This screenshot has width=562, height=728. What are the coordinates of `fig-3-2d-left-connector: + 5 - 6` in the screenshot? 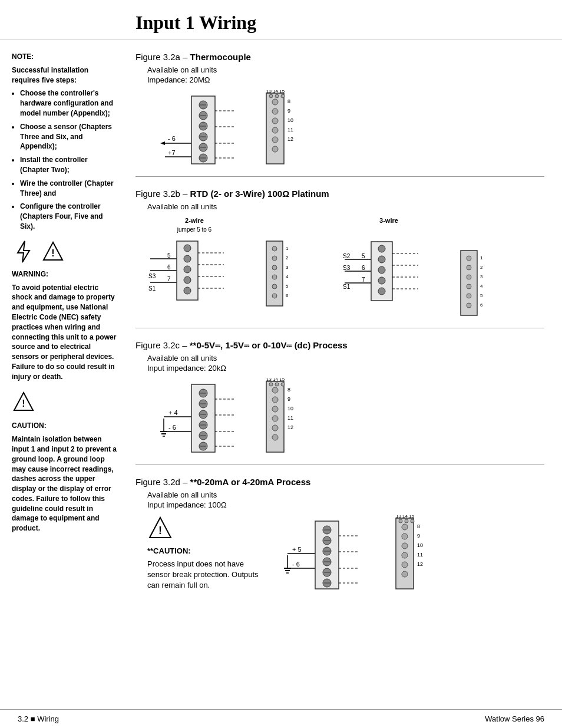 It's located at (330, 554).